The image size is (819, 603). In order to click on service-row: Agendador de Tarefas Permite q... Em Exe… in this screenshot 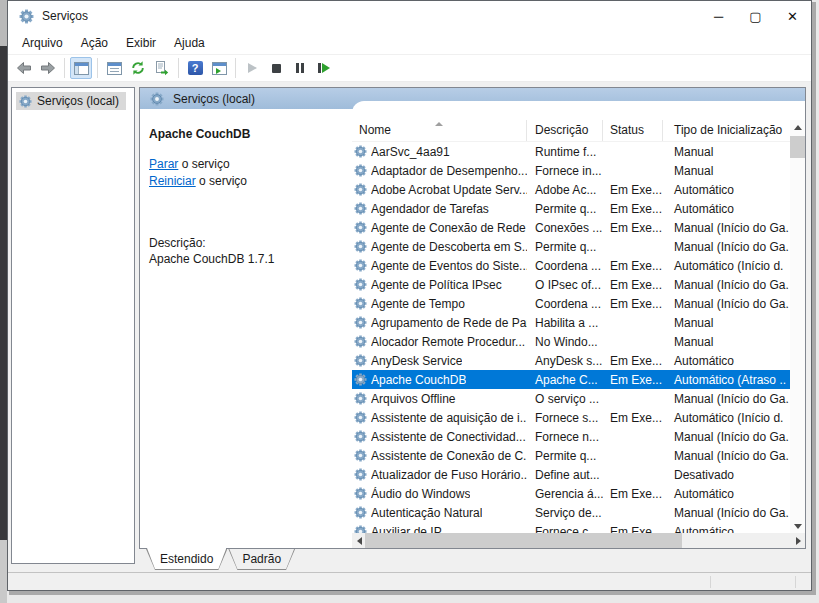, I will do `click(571, 208)`.